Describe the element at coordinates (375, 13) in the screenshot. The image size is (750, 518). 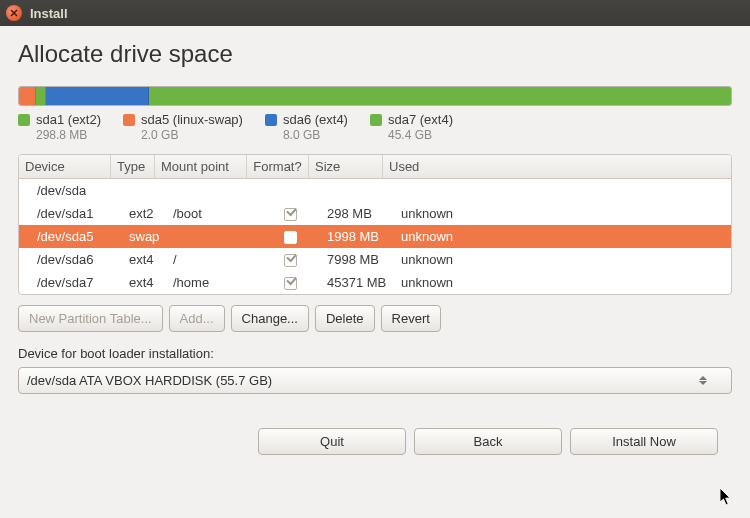
I see `titlebar: Install` at that location.